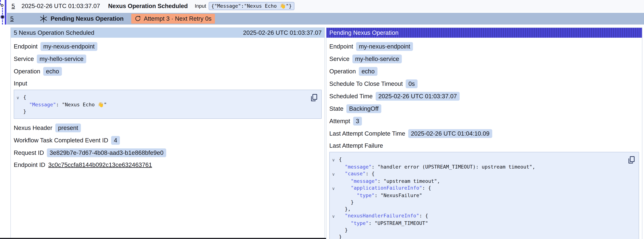 The height and width of the screenshot is (239, 644). What do you see at coordinates (173, 18) in the screenshot?
I see `retry-status-badge: Attempt 3 · Next Retry 0s` at bounding box center [173, 18].